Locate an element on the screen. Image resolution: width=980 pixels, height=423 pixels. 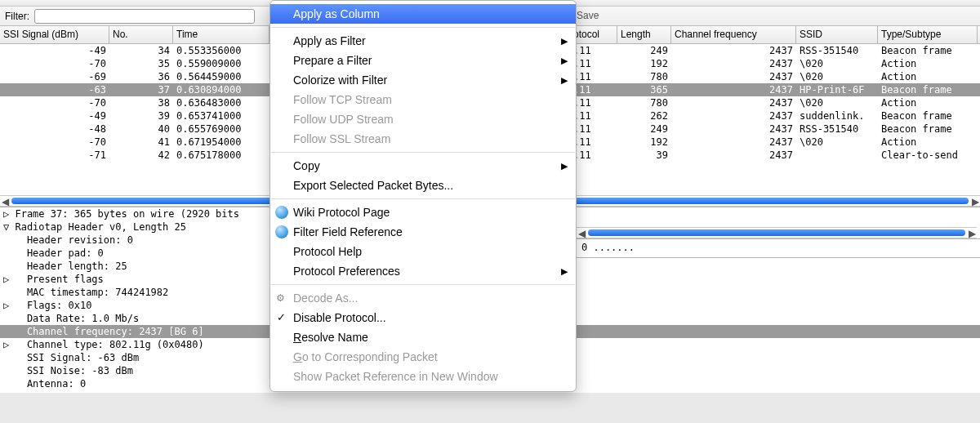
table-cell: -49 is located at coordinates (55, 116).